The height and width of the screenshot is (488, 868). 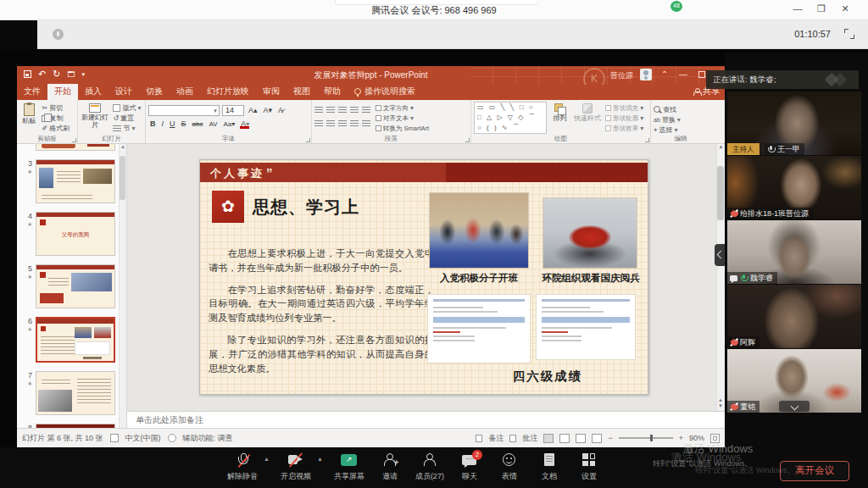 What do you see at coordinates (342, 124) in the screenshot?
I see `align-right-icon` at bounding box center [342, 124].